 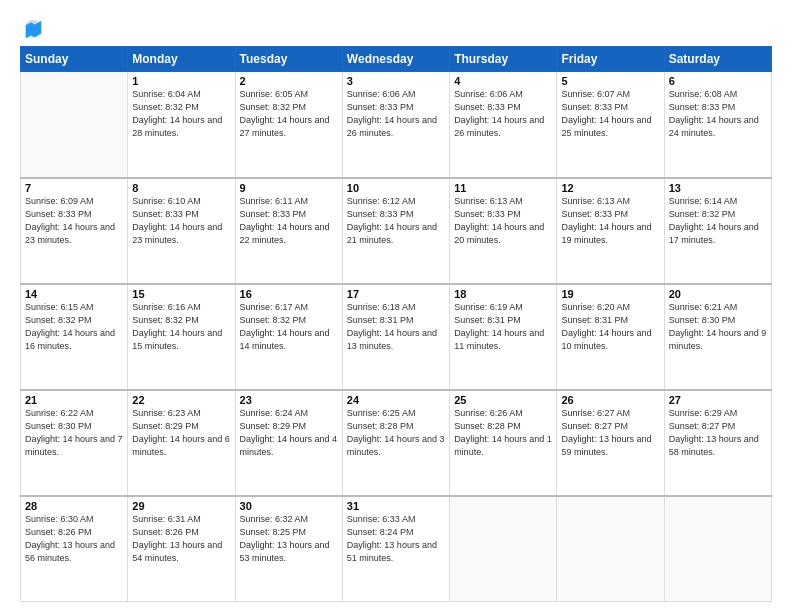 I want to click on day-info: Sunrise: 6:14 AM Sunset: 8:32 PM Dayligh…, so click(x=718, y=221).